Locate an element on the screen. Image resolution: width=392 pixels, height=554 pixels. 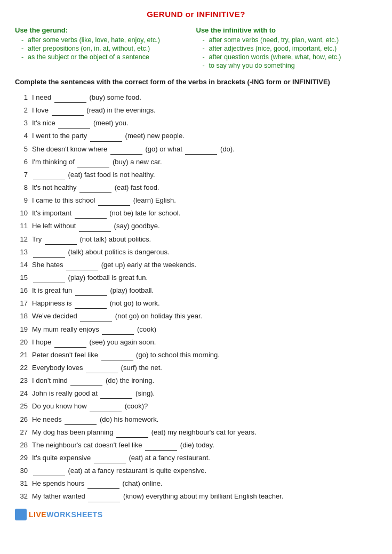
sentence-text: Everybody loves (surf) the net. is located at coordinates (204, 368).